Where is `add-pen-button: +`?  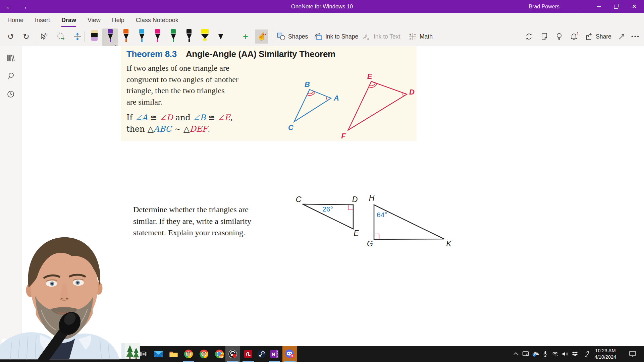 add-pen-button: + is located at coordinates (246, 37).